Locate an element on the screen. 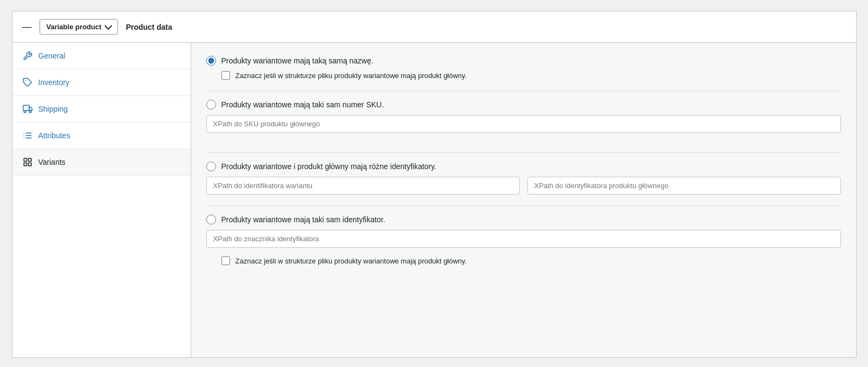 This screenshot has width=868, height=367. checkbox-row-same-name: Zaznacz jeśli w strukturze pliku produkt… is located at coordinates (531, 75).